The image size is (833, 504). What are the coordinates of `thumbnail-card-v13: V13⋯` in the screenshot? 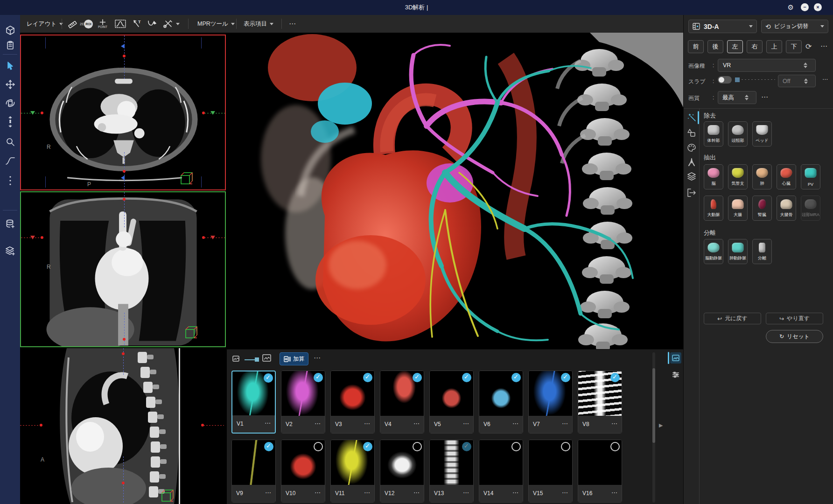 It's located at (452, 471).